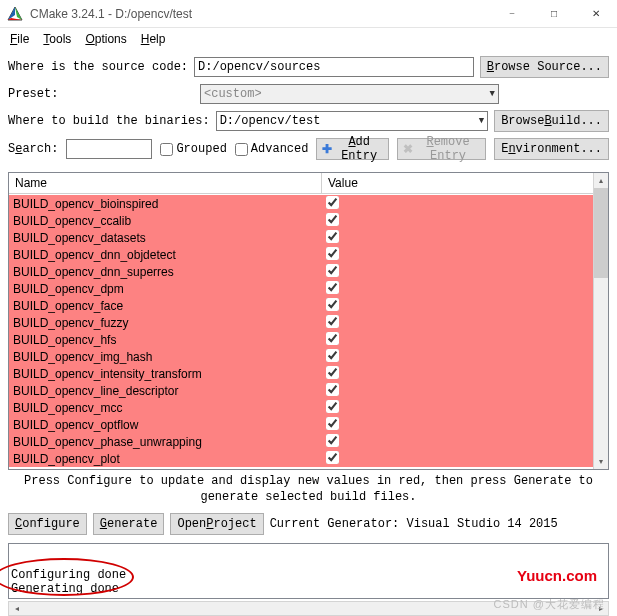  I want to click on table-row: BUILD_opencv_fuzzy, so click(301, 322).